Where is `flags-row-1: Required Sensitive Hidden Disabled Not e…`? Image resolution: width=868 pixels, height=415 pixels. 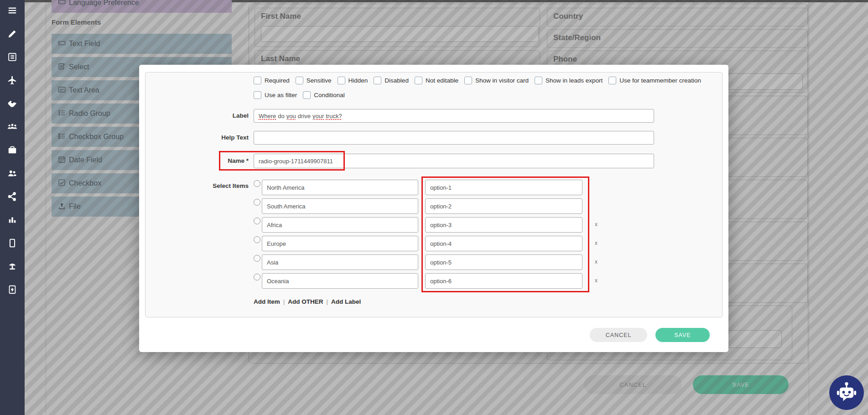 flags-row-1: Required Sensitive Hidden Disabled Not e… is located at coordinates (480, 80).